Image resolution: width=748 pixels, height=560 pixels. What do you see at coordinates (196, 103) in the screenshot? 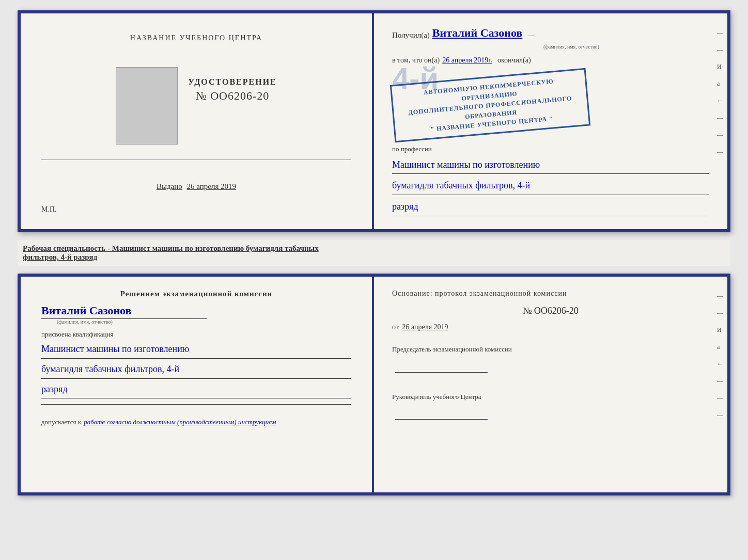
I see `cert-id-area: УДОСТОВЕРЕНИЕ № OO6206-20` at bounding box center [196, 103].